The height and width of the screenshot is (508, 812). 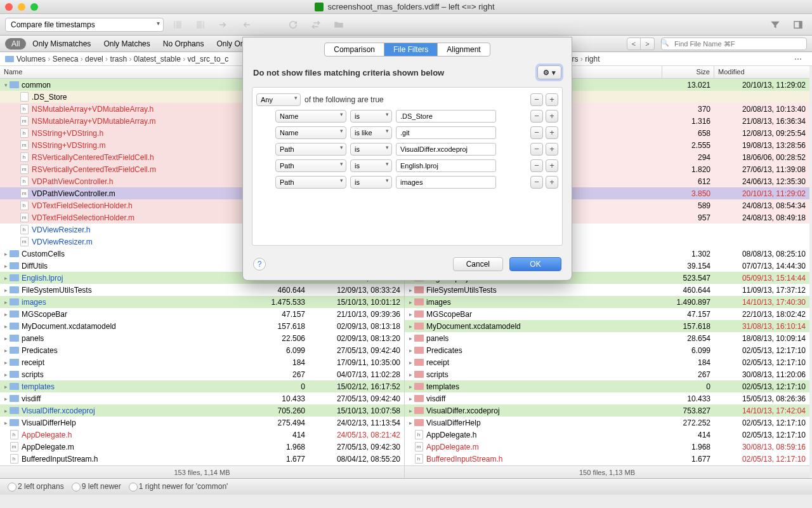 I want to click on copy-left-icon, so click(x=246, y=25).